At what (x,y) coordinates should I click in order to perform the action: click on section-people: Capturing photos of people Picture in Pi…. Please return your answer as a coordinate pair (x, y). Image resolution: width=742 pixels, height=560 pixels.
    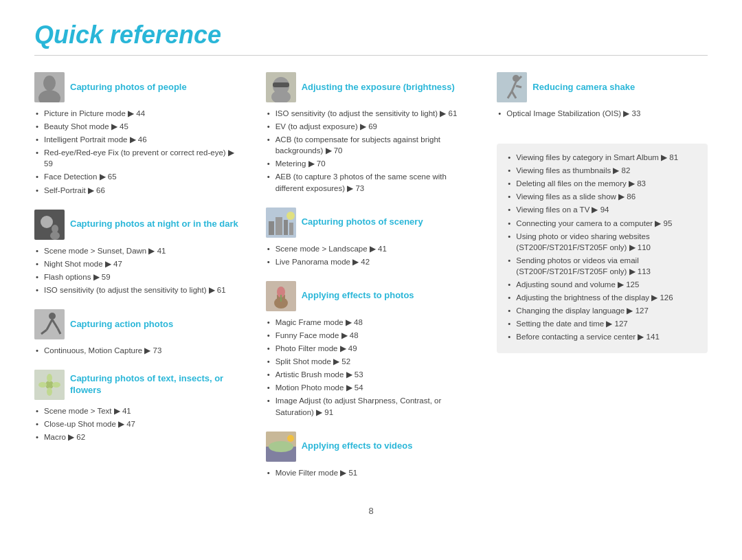
    Looking at the image, I should click on (140, 134).